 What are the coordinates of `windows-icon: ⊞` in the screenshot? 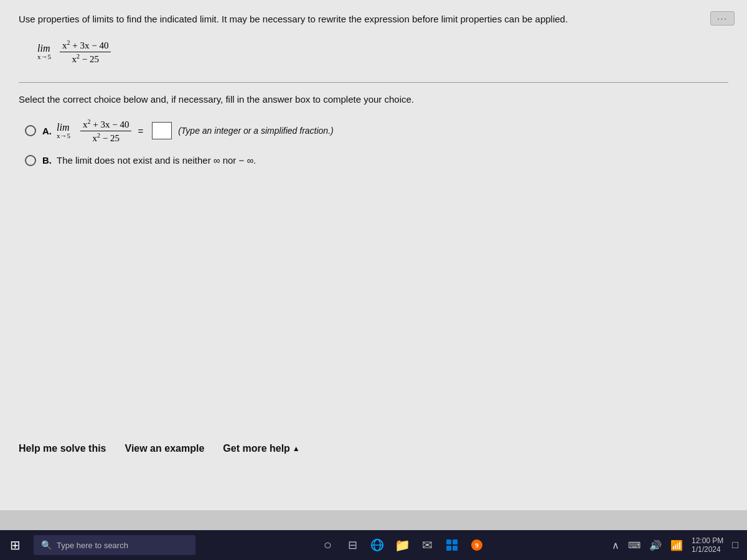 It's located at (15, 545).